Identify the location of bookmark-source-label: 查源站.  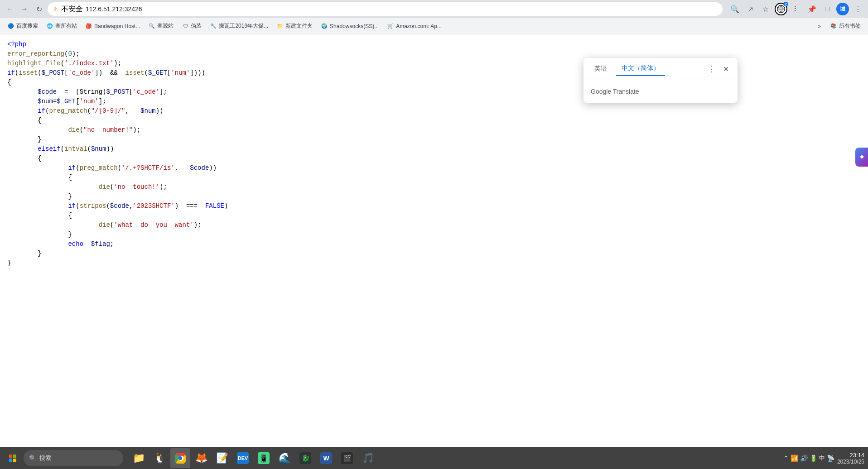
(165, 26).